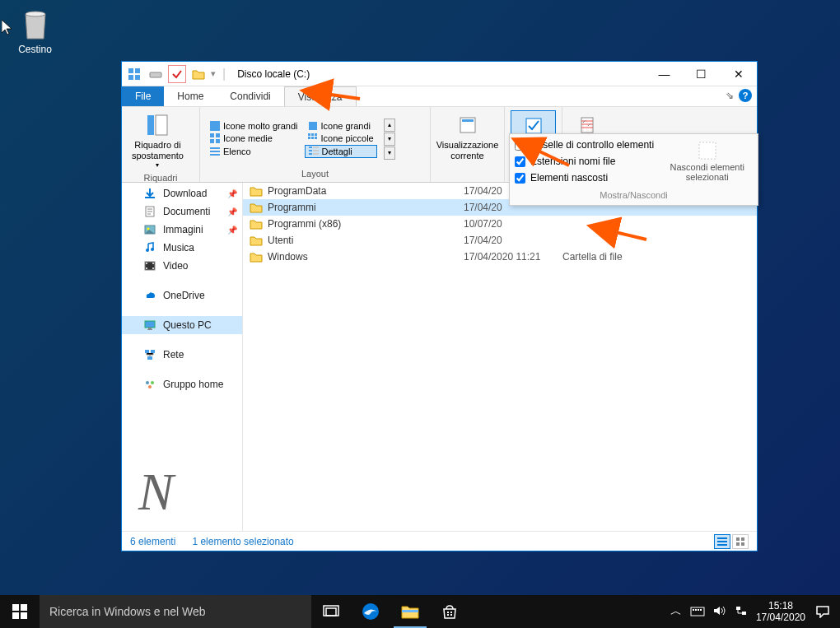  I want to click on quick-access-dropdown-icon: ▾, so click(213, 74).